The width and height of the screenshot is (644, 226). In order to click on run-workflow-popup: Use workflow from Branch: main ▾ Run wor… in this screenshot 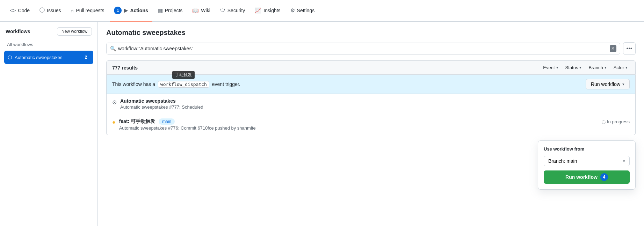, I will do `click(587, 165)`.